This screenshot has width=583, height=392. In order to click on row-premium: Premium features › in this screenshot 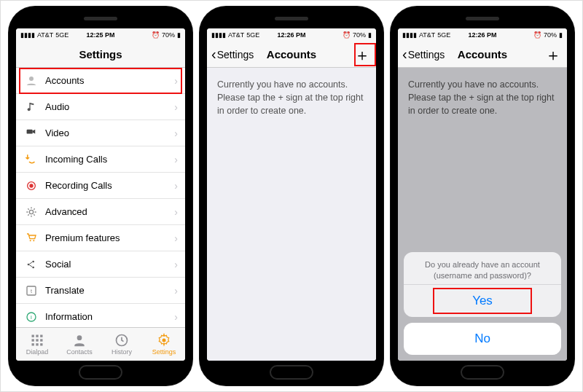, I will do `click(101, 238)`.